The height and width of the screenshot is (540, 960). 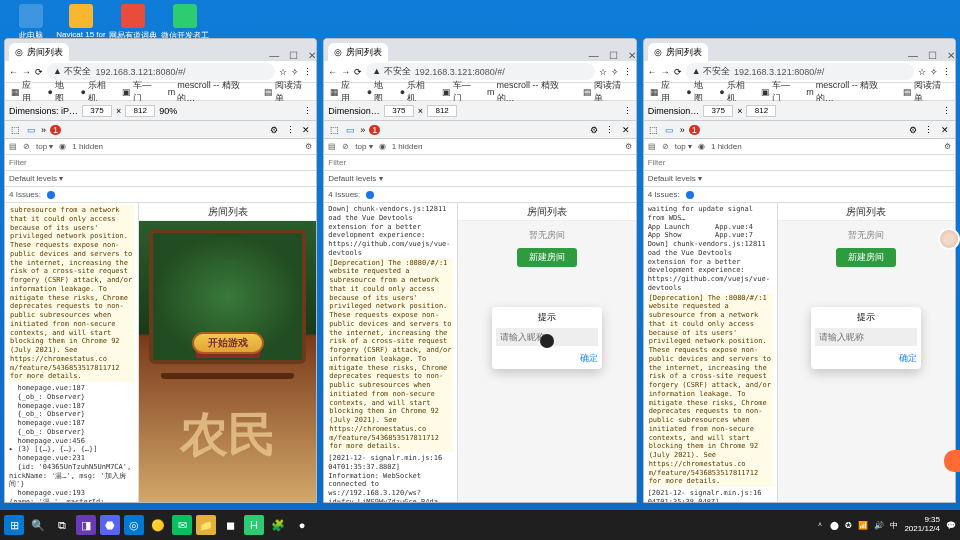 What do you see at coordinates (332, 72) in the screenshot?
I see `nav-back: ←` at bounding box center [332, 72].